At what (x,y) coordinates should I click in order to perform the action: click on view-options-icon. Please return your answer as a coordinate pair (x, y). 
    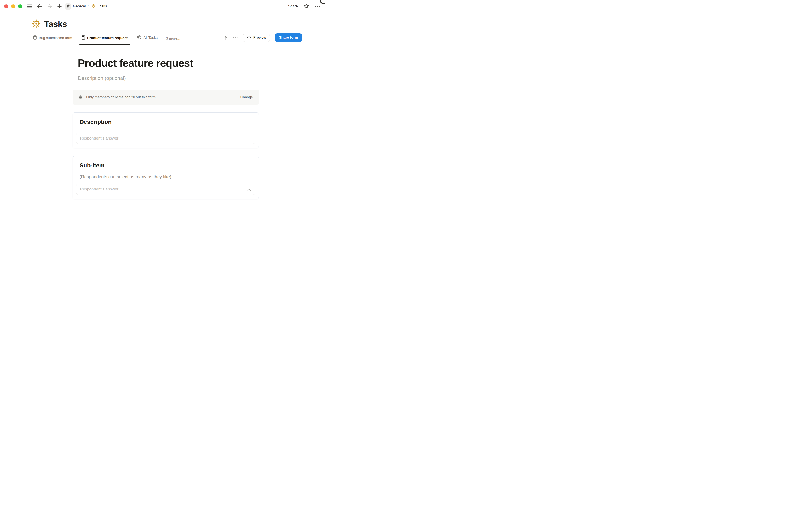
    Looking at the image, I should click on (235, 38).